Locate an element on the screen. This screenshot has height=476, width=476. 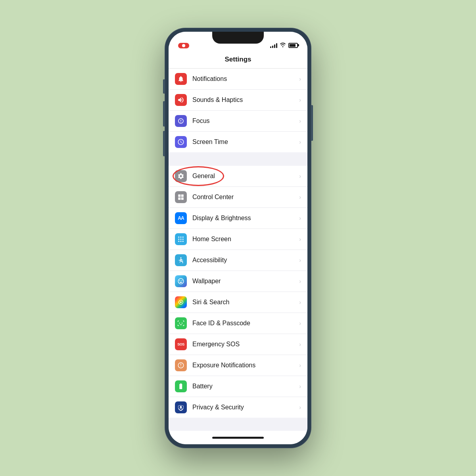
wallpaper-chevron: › is located at coordinates (300, 281).